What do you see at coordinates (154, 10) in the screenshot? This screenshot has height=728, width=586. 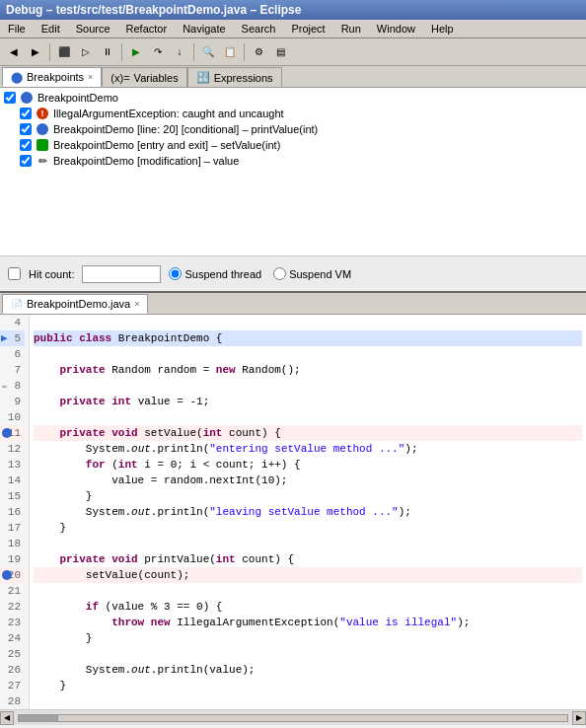 I see `title-text: Debug – test/src/test/BreakpointDemo.jav…` at bounding box center [154, 10].